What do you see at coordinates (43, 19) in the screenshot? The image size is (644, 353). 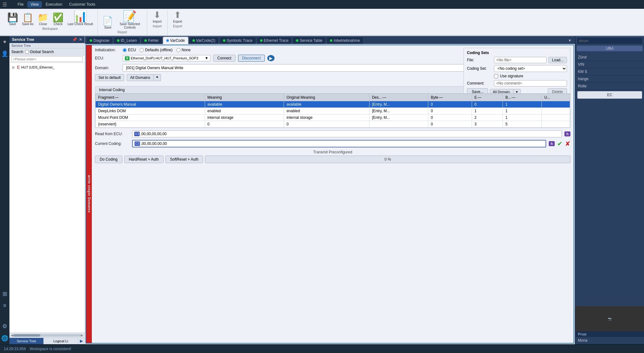 I see `close-button: 📁 Close` at bounding box center [43, 19].